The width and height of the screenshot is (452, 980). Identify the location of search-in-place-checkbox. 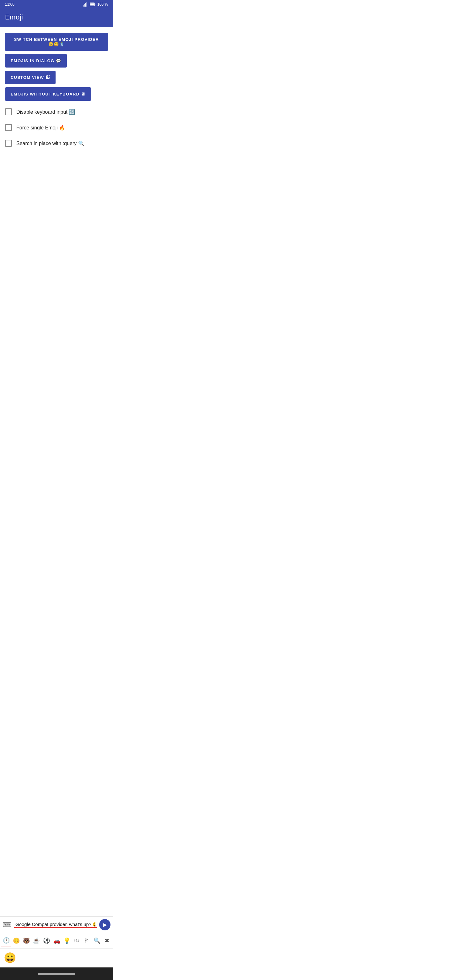
(8, 143).